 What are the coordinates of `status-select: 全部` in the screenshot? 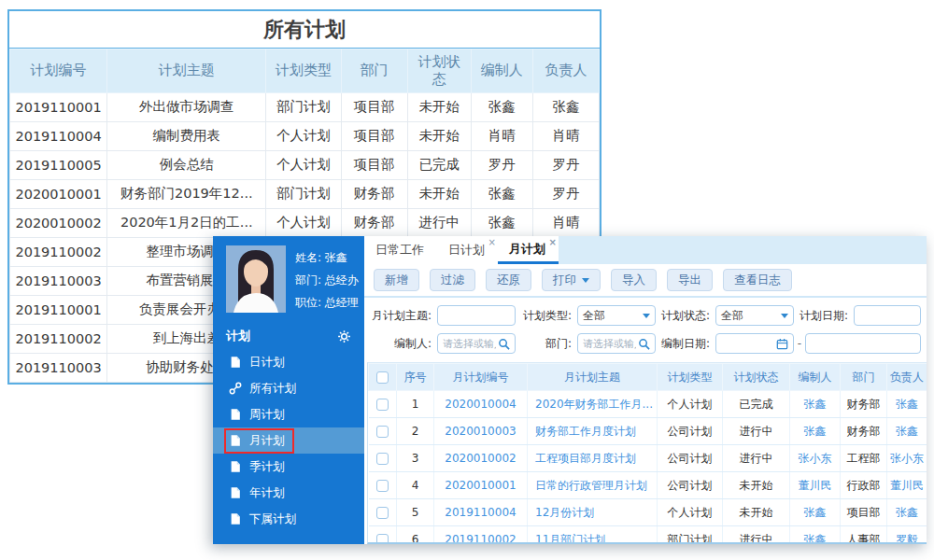 It's located at (755, 315).